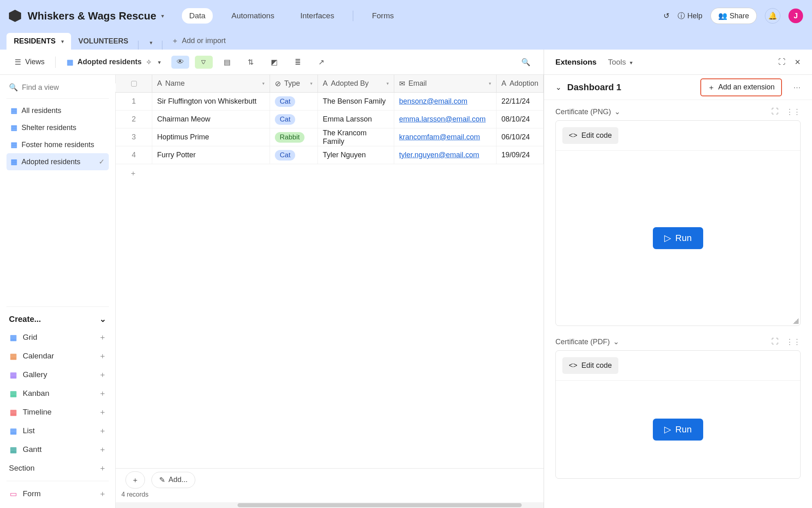 The height and width of the screenshot is (508, 812). What do you see at coordinates (211, 84) in the screenshot?
I see `column-header-name: AName▾` at bounding box center [211, 84].